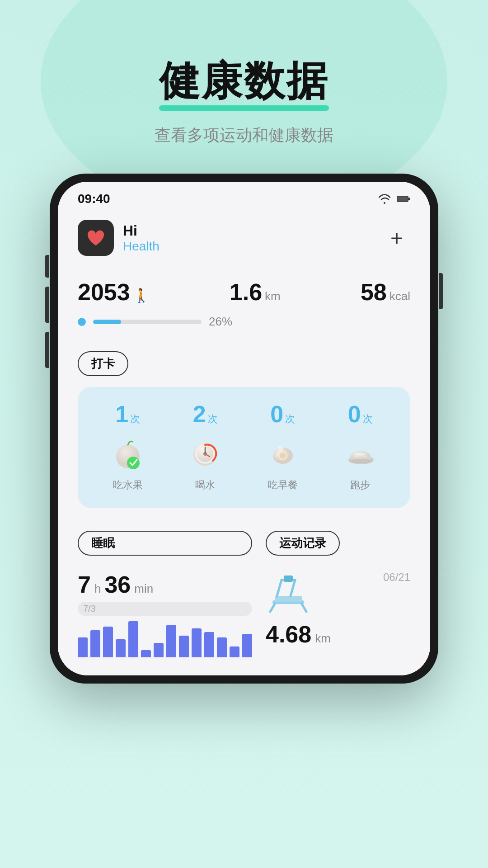 The height and width of the screenshot is (868, 488). What do you see at coordinates (441, 291) in the screenshot?
I see `power-button` at bounding box center [441, 291].